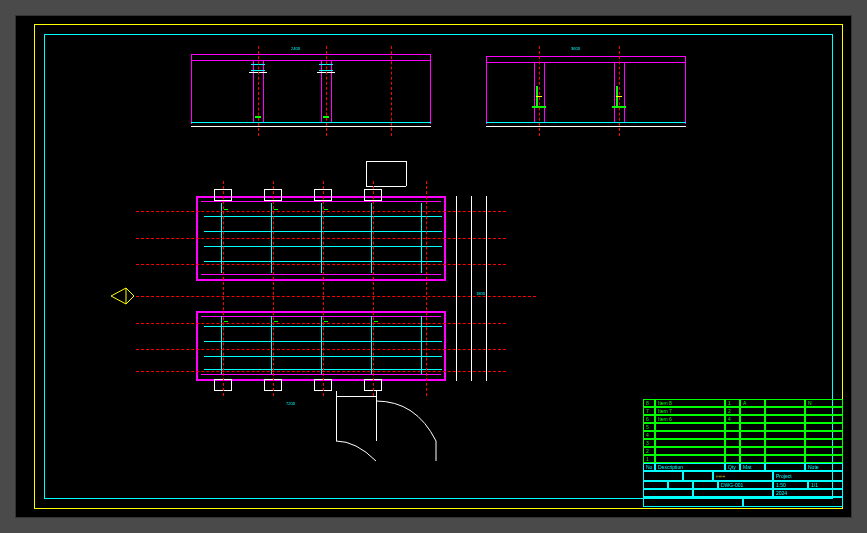 The width and height of the screenshot is (867, 533). I want to click on title-block: 8 Item 8 1 A N 7 Item 7 2 6 Item 6 4 5 4, so click(743, 454).